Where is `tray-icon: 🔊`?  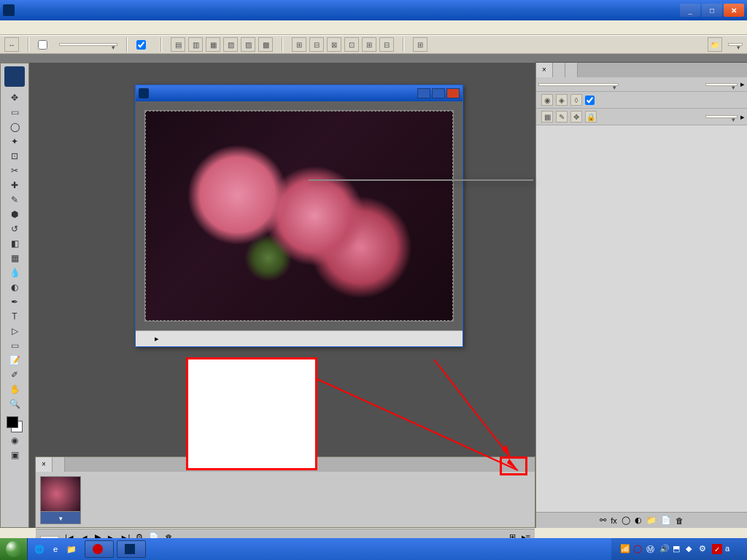 tray-icon: 🔊 is located at coordinates (665, 549).